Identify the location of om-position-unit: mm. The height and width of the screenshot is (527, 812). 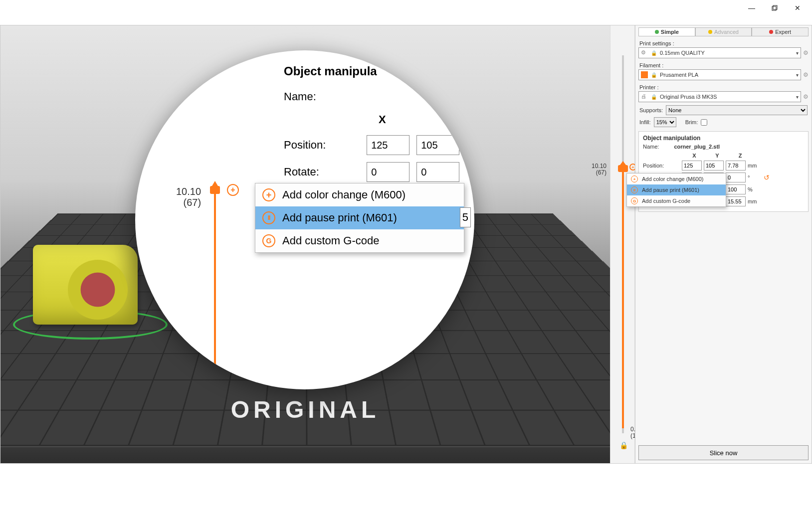
(754, 166).